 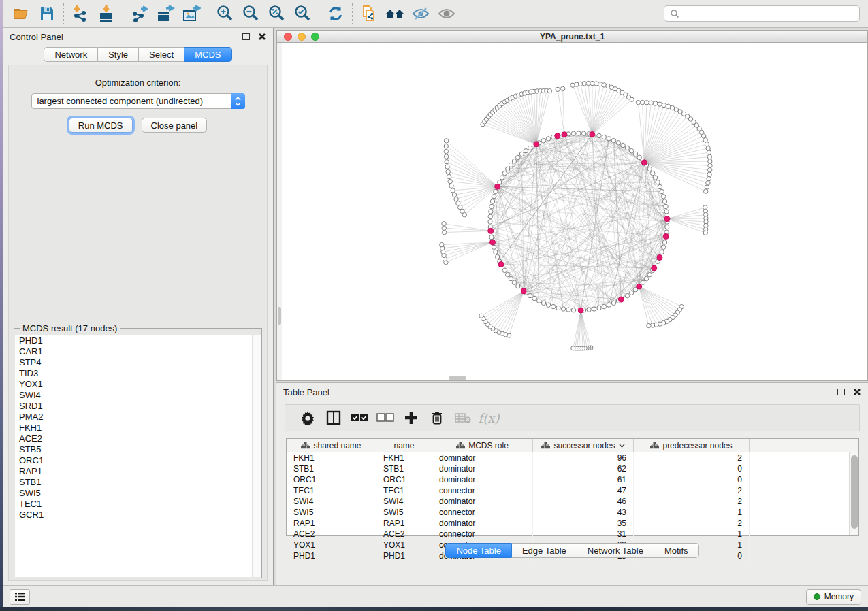 I want to click on table-row: ACE2ACE2connector311, so click(x=573, y=534).